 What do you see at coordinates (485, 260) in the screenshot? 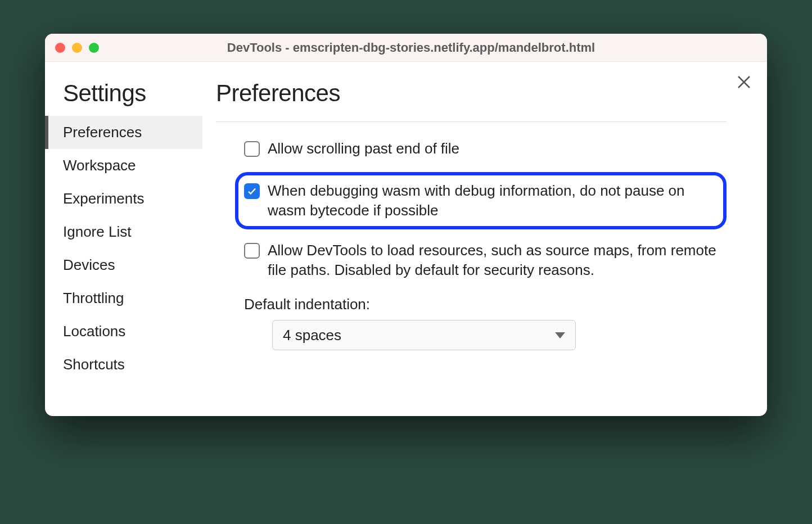
I see `preference-row: Allow DevTools to load resources, such a…` at bounding box center [485, 260].